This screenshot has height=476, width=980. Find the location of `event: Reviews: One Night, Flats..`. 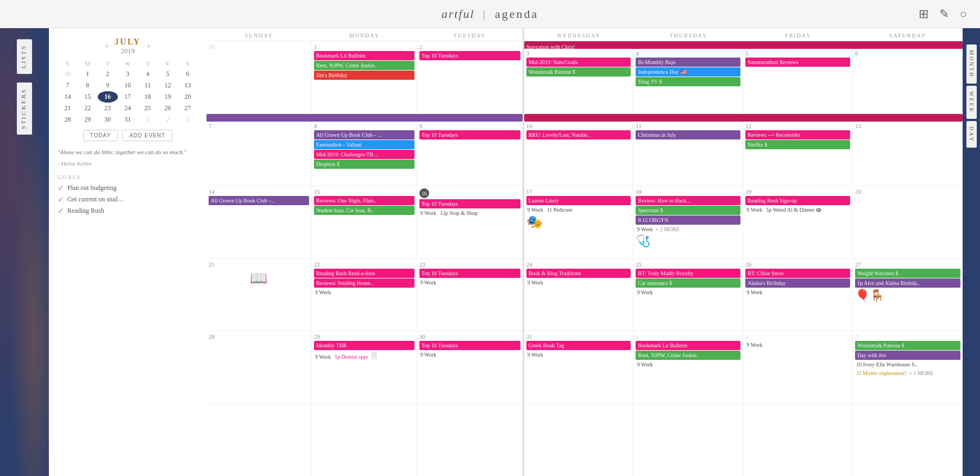

event: Reviews: One Night, Flats.. is located at coordinates (364, 201).